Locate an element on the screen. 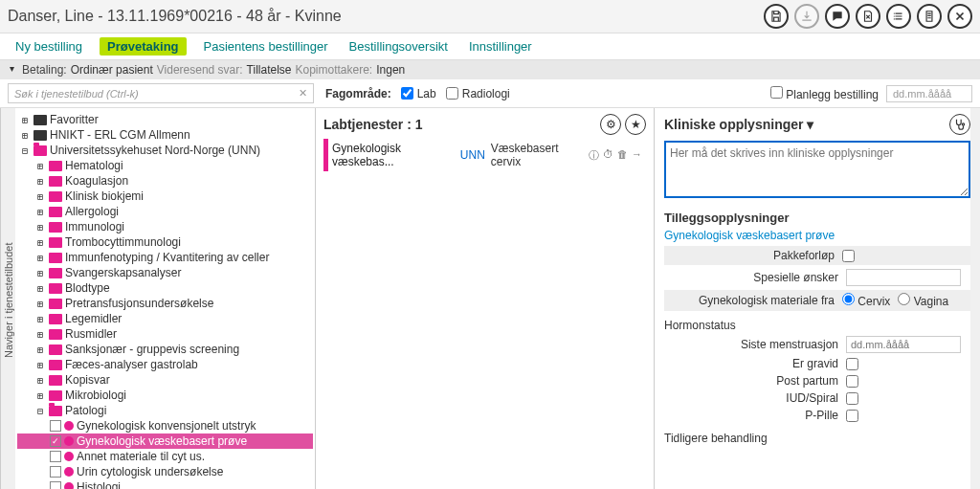 The image size is (980, 489). siste-mens-label: Siste menstruasjon is located at coordinates (751, 345).